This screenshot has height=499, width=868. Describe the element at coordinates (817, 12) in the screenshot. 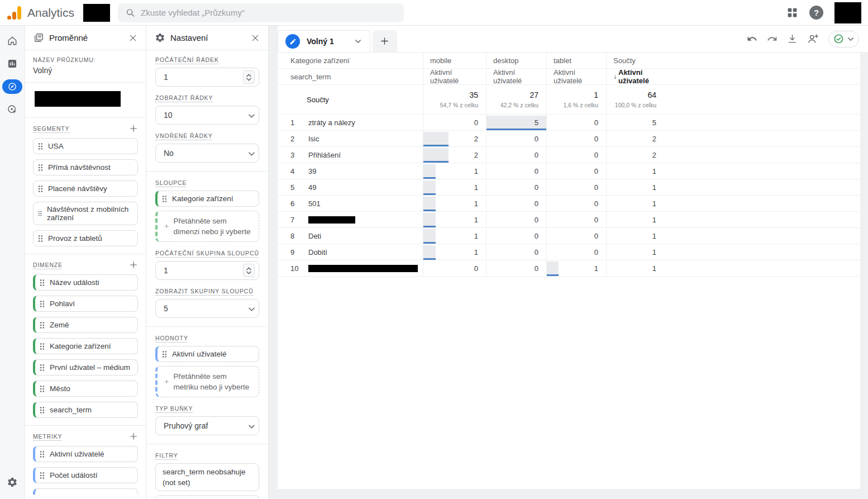

I see `help-icon: ?` at that location.